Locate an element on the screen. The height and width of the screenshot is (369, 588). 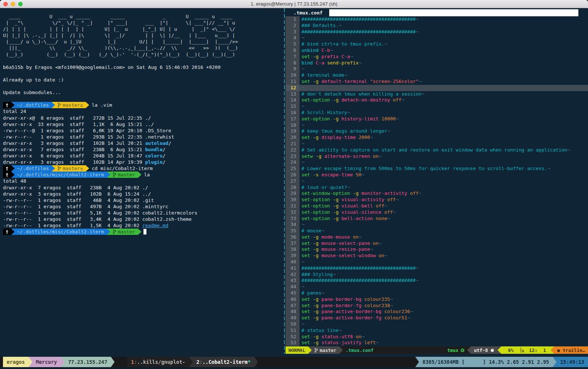
vim-statusline: NORMALmaster.tmux.conftmuxutf-86%⏐N12: 1… is located at coordinates (437, 350).